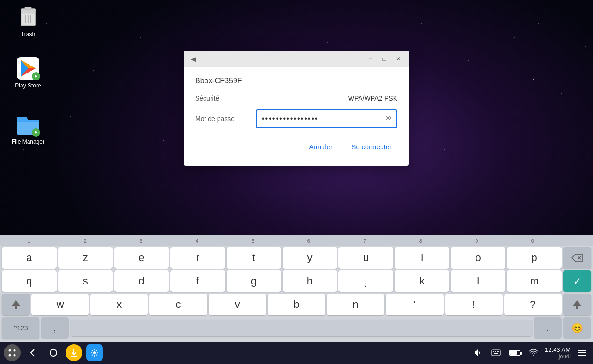 The width and height of the screenshot is (593, 364). I want to click on key-question: ?, so click(533, 305).